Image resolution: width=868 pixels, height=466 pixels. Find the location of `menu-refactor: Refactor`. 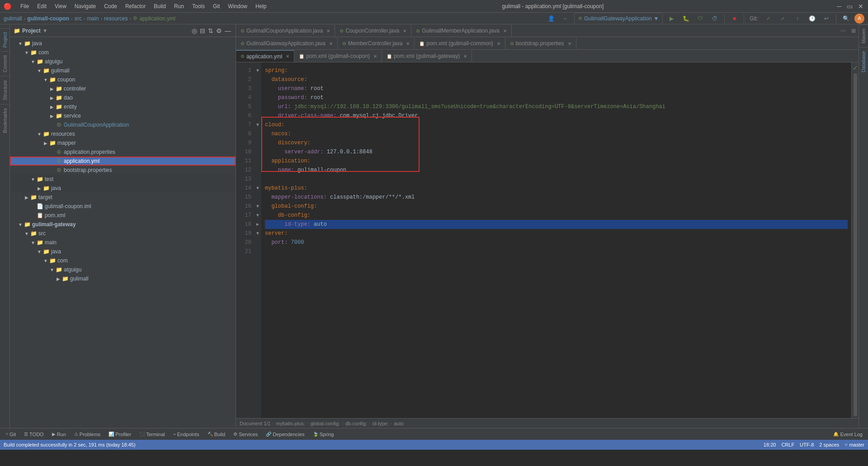

menu-refactor: Refactor is located at coordinates (136, 6).